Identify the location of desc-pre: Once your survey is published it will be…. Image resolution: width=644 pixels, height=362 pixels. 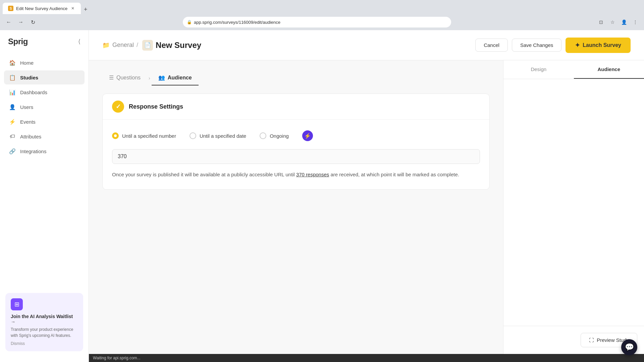
(204, 174).